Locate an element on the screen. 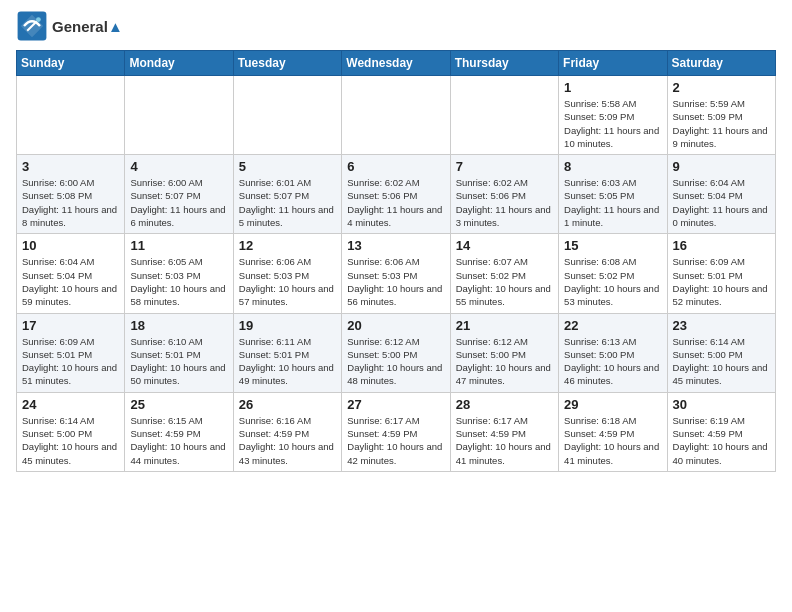  day-number: 21 is located at coordinates (504, 326).